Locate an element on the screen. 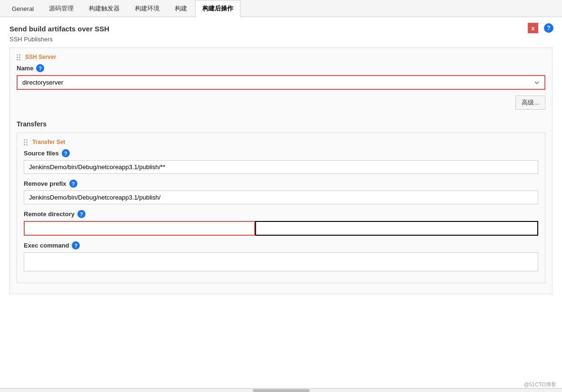 This screenshot has width=562, height=392. name-label-text: Name is located at coordinates (25, 68).